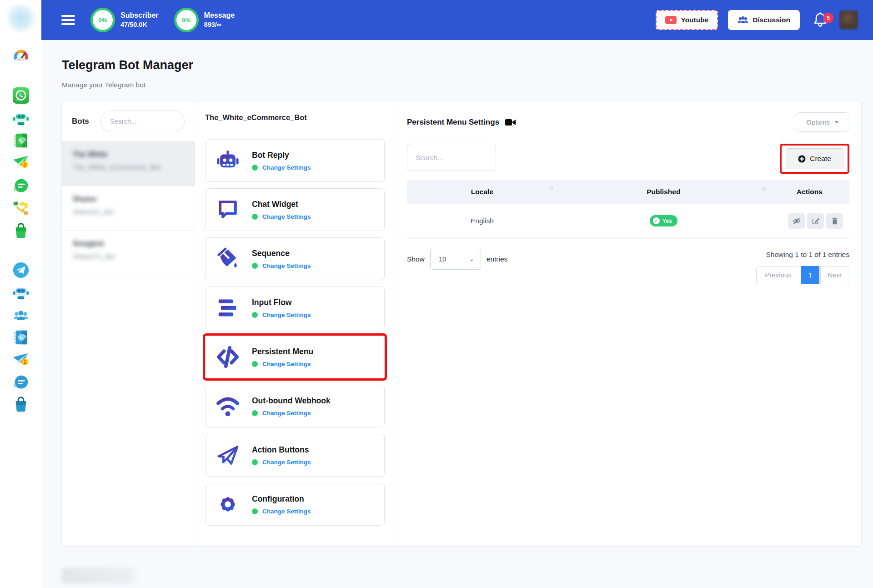 The height and width of the screenshot is (588, 873). I want to click on app-logo, so click(21, 18).